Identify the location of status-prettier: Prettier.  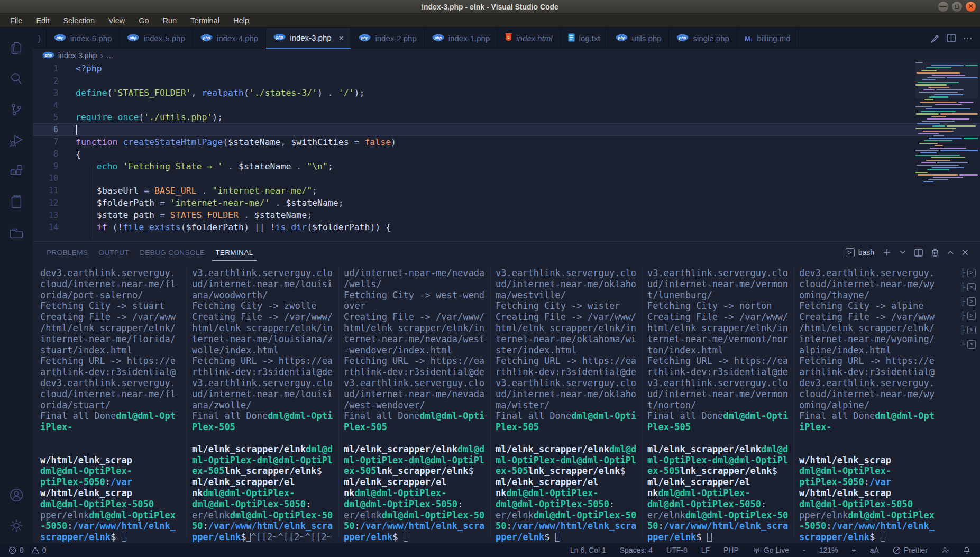
(910, 550).